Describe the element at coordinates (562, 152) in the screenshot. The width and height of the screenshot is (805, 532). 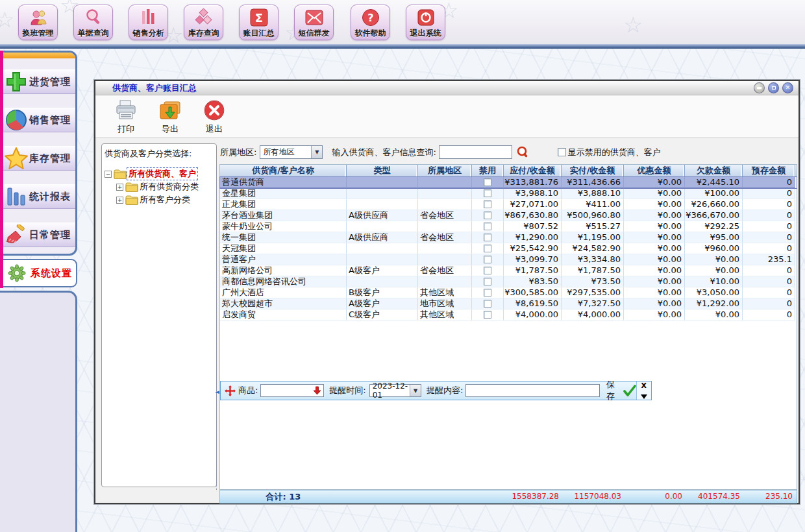
I see `show-disabled-checkbox` at that location.